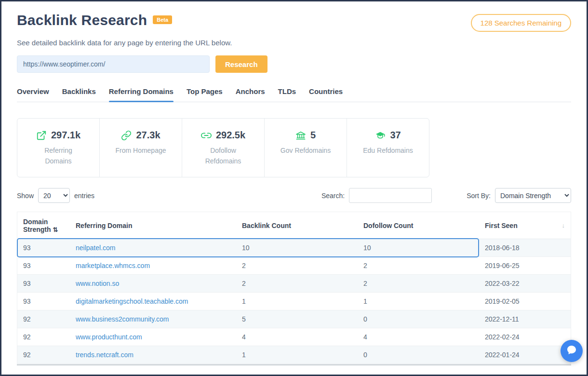 The image size is (588, 376). I want to click on backlink-count-cell: 10, so click(297, 248).